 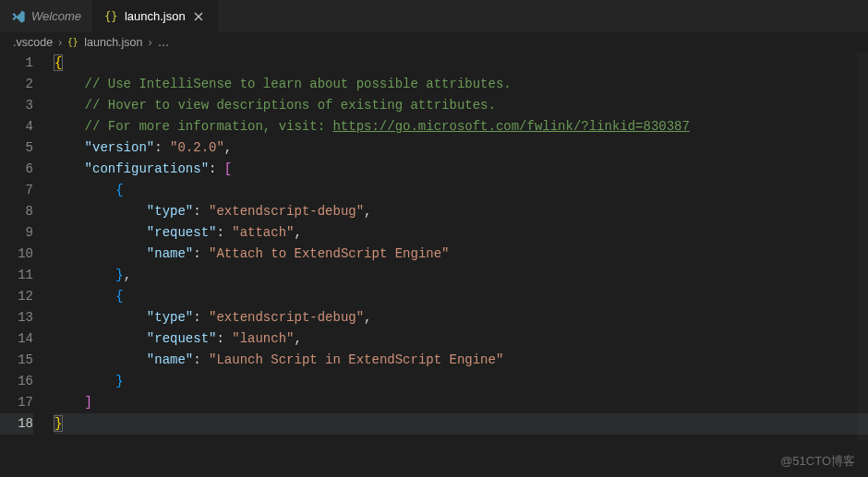 What do you see at coordinates (27, 244) in the screenshot?
I see `line-gutter: 1234 5678 9101112 13141516 1718` at bounding box center [27, 244].